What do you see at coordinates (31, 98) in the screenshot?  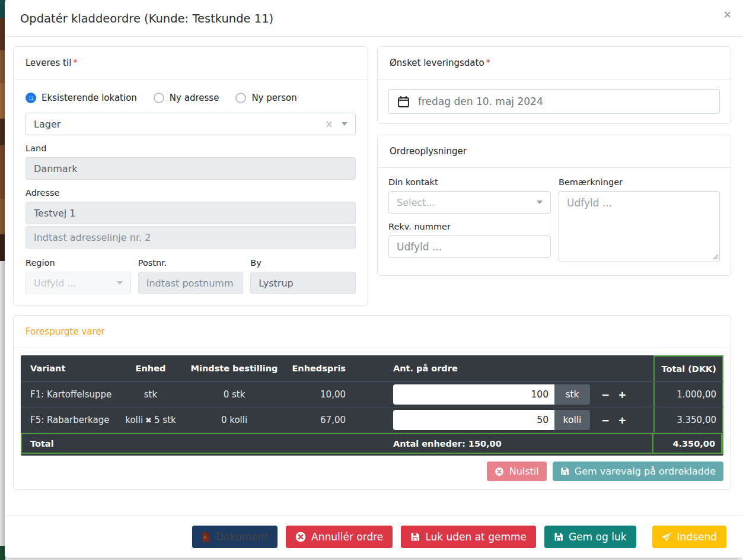 I see `radio-selected-icon` at bounding box center [31, 98].